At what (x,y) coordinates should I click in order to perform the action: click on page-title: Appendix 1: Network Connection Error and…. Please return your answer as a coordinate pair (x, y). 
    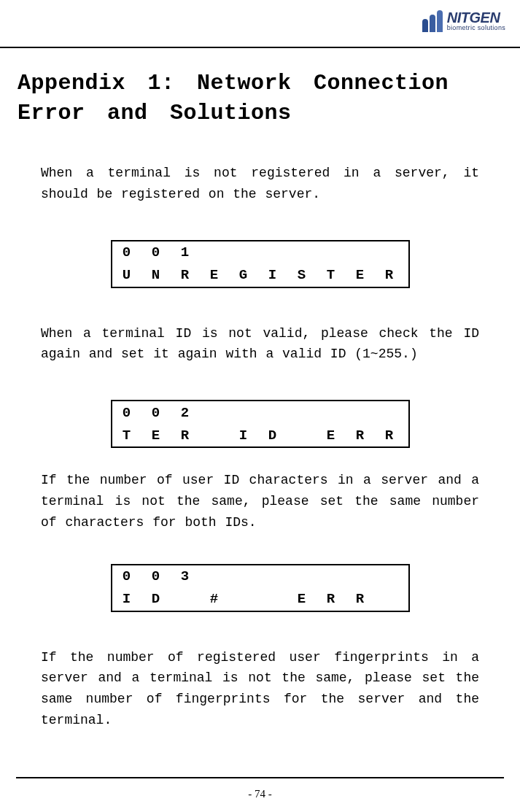
    Looking at the image, I should click on (260, 98).